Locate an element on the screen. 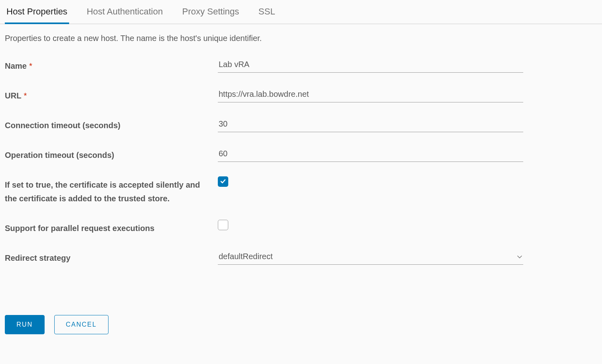 This screenshot has width=602, height=364. run-button: RUN is located at coordinates (25, 325).